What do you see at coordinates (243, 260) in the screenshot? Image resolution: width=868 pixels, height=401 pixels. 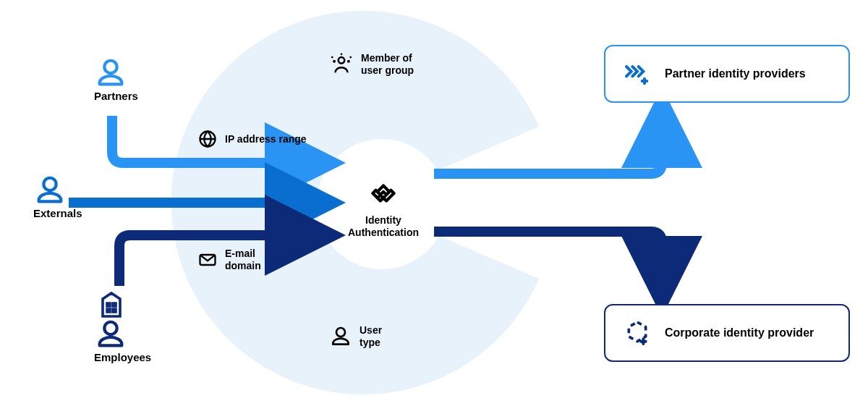 I see `rule-email-domain-label: E-mail domain` at bounding box center [243, 260].